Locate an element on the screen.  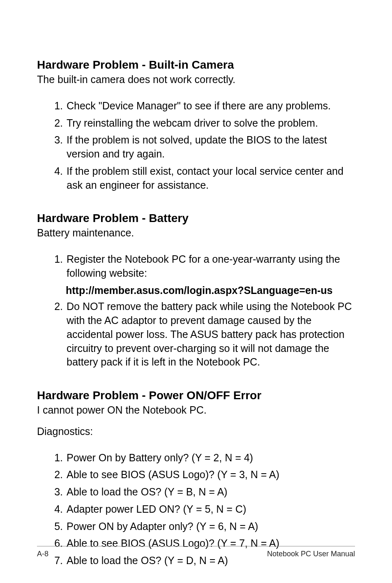
list-item: Try reinstalling the webcam driver to so… is located at coordinates (210, 123).